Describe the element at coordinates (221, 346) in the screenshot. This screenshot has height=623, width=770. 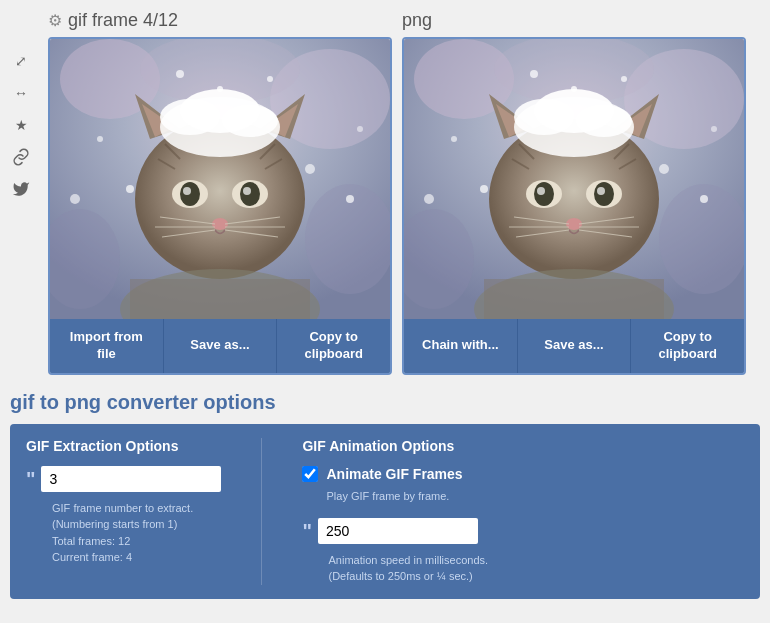
I see `save-as-left-button: Save as...` at that location.